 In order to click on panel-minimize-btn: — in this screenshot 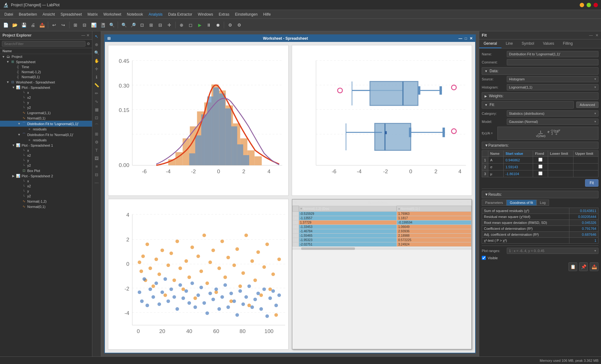, I will do `click(591, 35)`.